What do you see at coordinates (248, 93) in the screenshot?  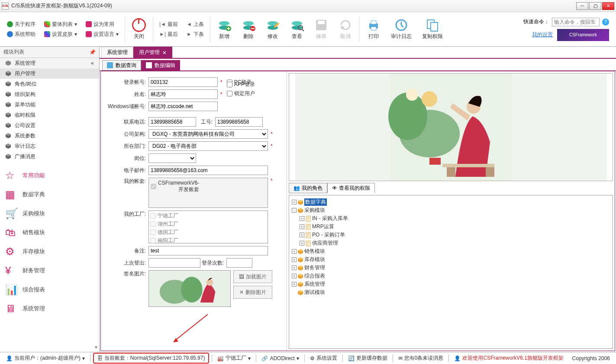 I see `ck-lock: 锁定用户` at bounding box center [248, 93].